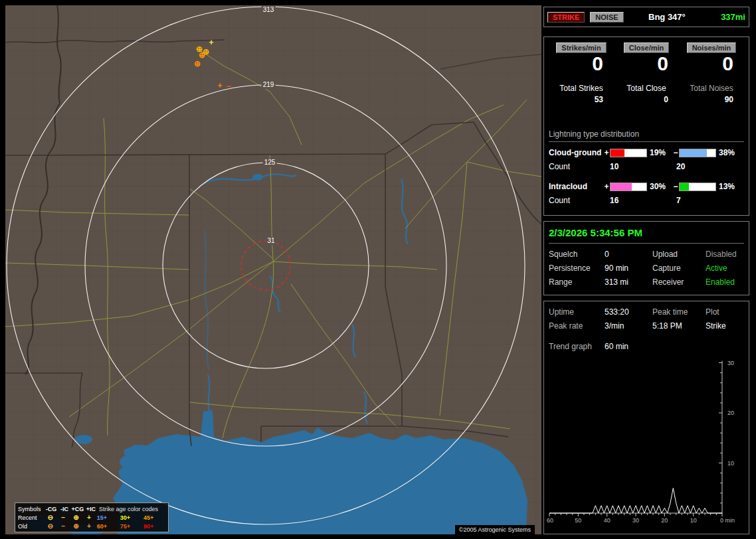  I want to click on legend-col-header: +IC, so click(91, 509).